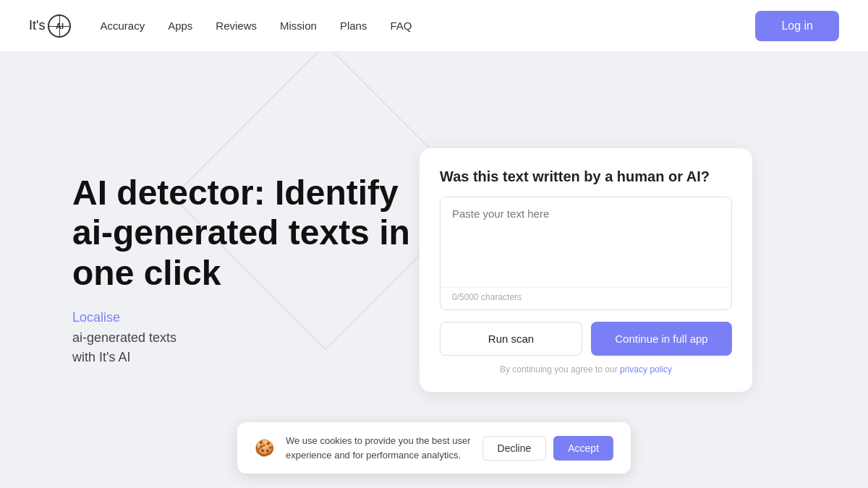 The height and width of the screenshot is (488, 868). I want to click on nav-links: Accuracy Apps Reviews Mission Plans FAQ, so click(256, 26).